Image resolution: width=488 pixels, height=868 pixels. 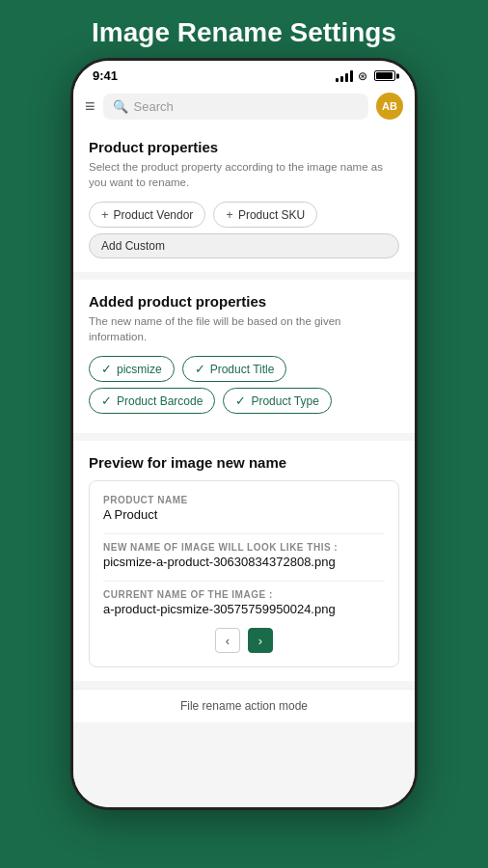 I want to click on next-page-button: ›, so click(x=260, y=640).